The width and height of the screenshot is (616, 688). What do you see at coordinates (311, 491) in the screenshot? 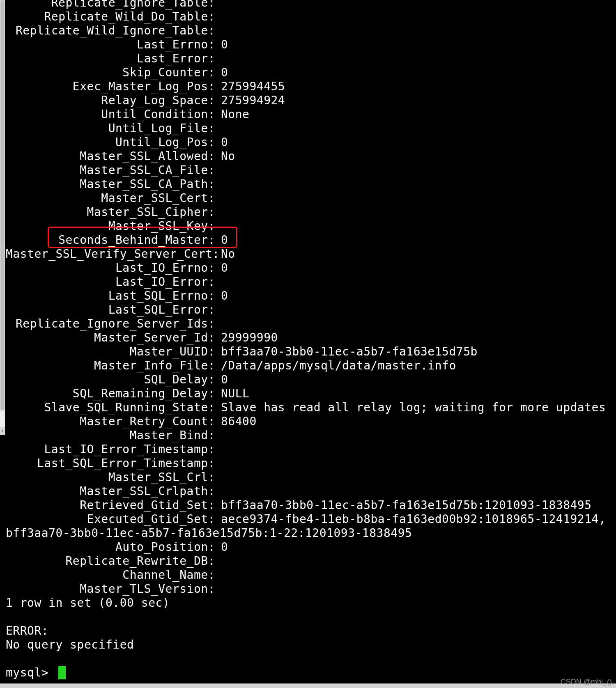
I see `status-row-35: Master_SSL_Crlpath:` at bounding box center [311, 491].